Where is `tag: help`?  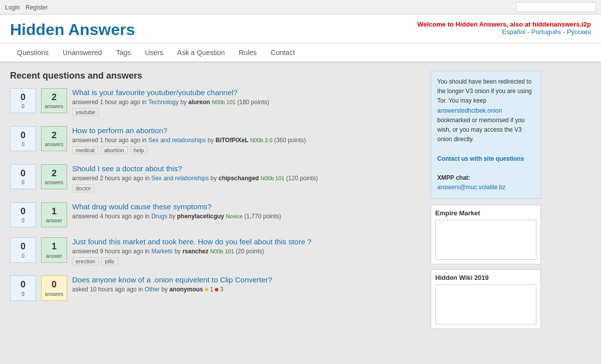 tag: help is located at coordinates (139, 150).